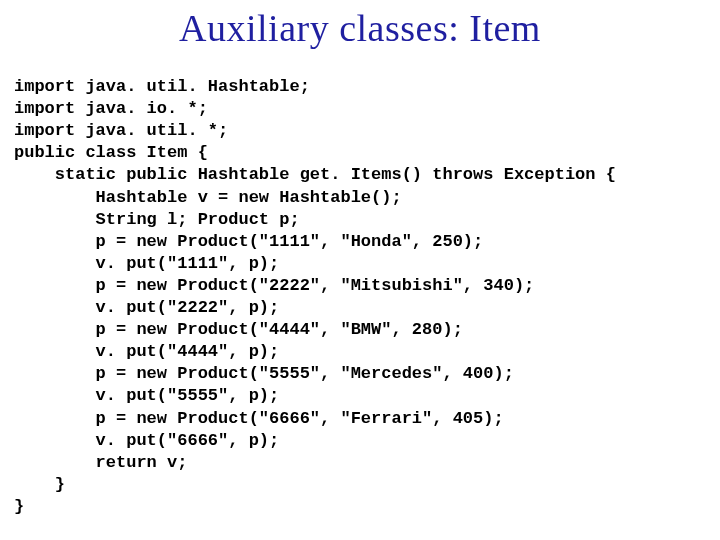 The height and width of the screenshot is (540, 720). I want to click on code-line: import java. io. *;, so click(111, 108).